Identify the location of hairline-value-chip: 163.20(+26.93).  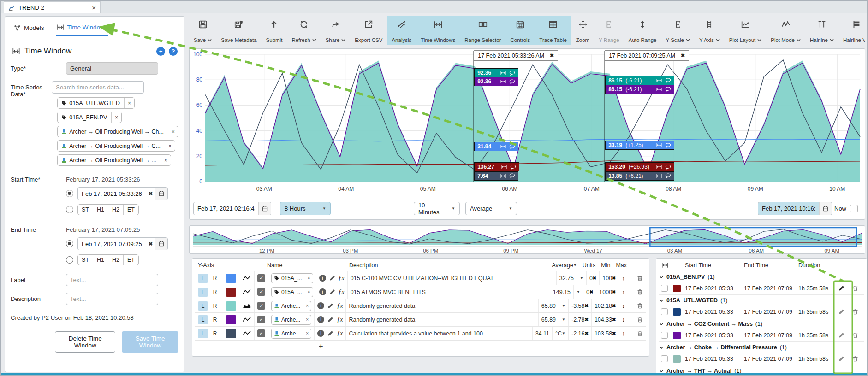
(640, 167).